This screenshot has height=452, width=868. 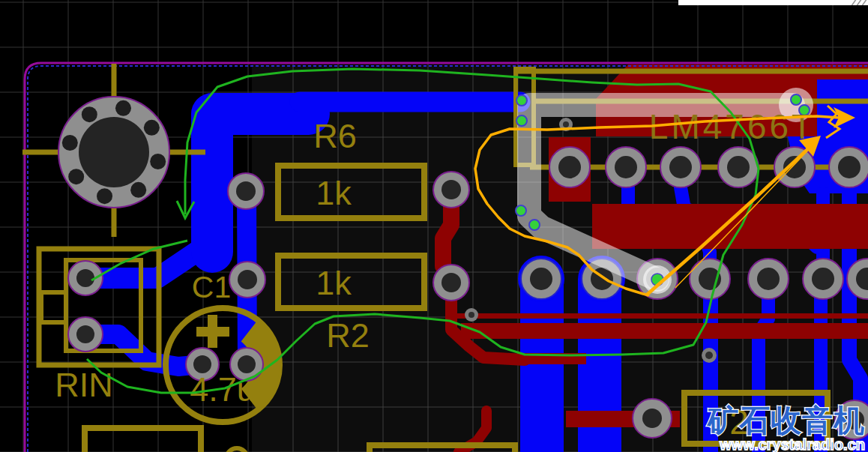 What do you see at coordinates (348, 336) in the screenshot?
I see `label-r2-ref: R2` at bounding box center [348, 336].